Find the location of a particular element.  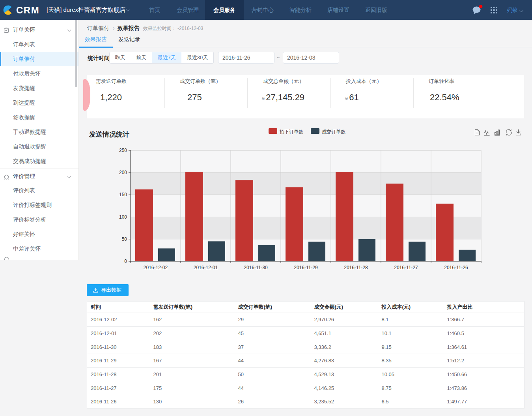

svg-text: 2016-11-28 is located at coordinates (356, 268).